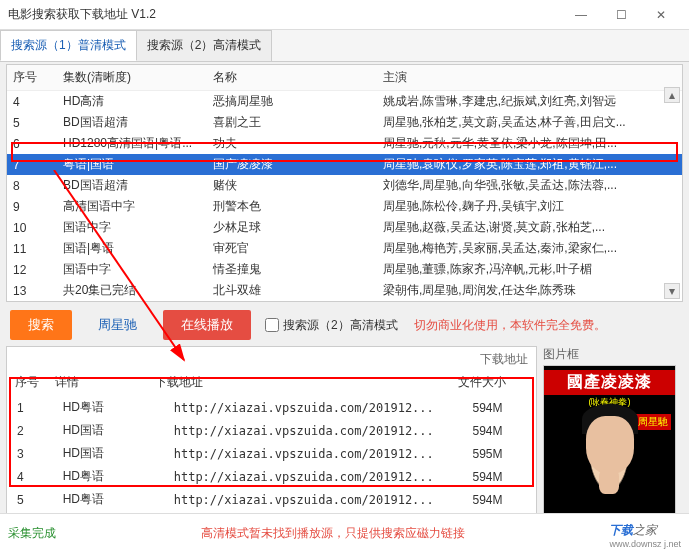 Image resolution: width=689 pixels, height=553 pixels. What do you see at coordinates (32, 186) in the screenshot?
I see `cell-seq: 8` at bounding box center [32, 186].